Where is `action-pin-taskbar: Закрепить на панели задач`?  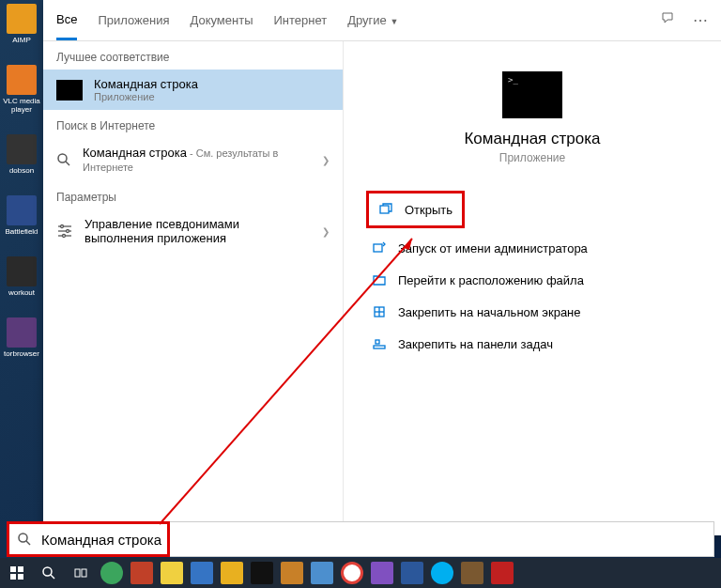 action-pin-taskbar: Закрепить на панели задач is located at coordinates (532, 344).